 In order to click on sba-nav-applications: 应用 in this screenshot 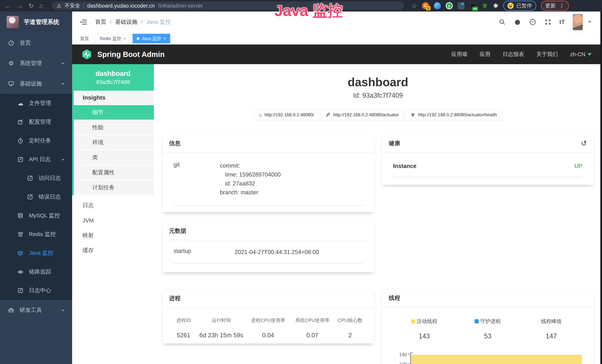, I will do `click(485, 54)`.